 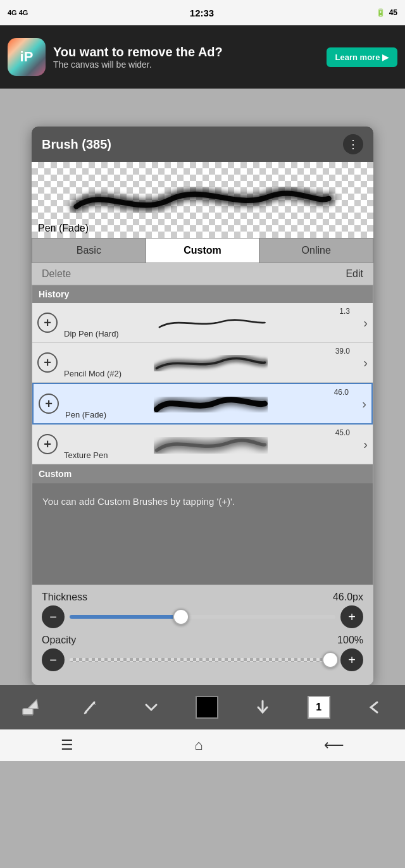 What do you see at coordinates (202, 108) in the screenshot?
I see `background-spacer` at bounding box center [202, 108].